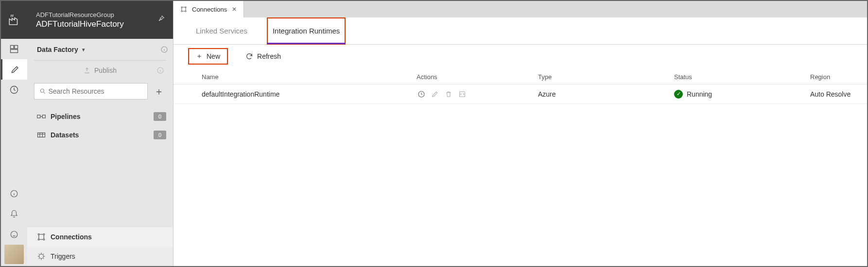 This screenshot has height=267, width=868. I want to click on breadcrumb: ADFTutorialResourceGroup, so click(80, 15).